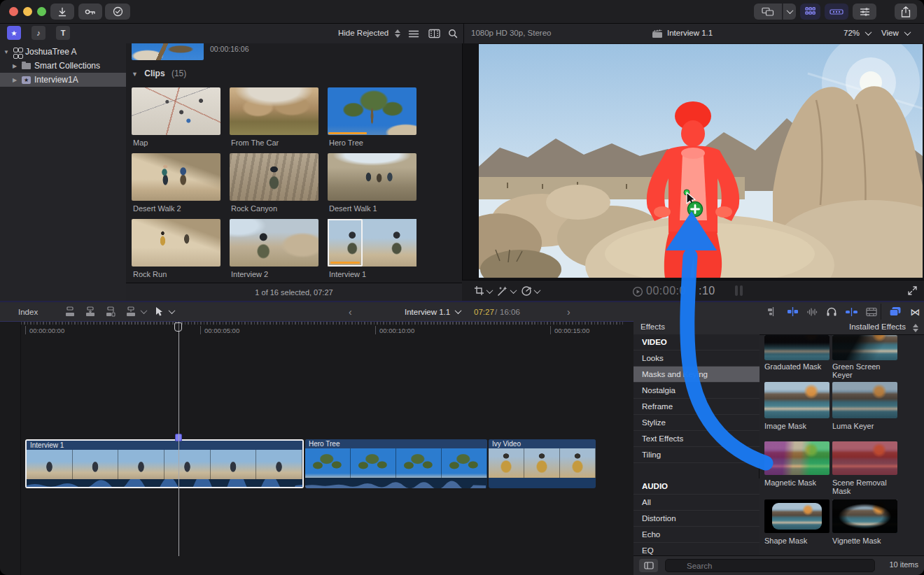 This screenshot has height=575, width=924. I want to click on effect-thumbnail-luma-keyer, so click(865, 400).